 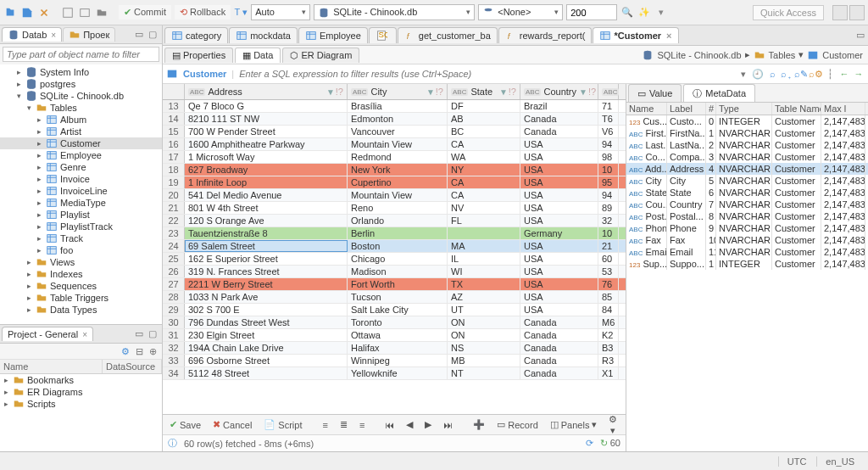 What do you see at coordinates (263, 36) in the screenshot?
I see `editor-tab-mockdata: mockdata` at bounding box center [263, 36].